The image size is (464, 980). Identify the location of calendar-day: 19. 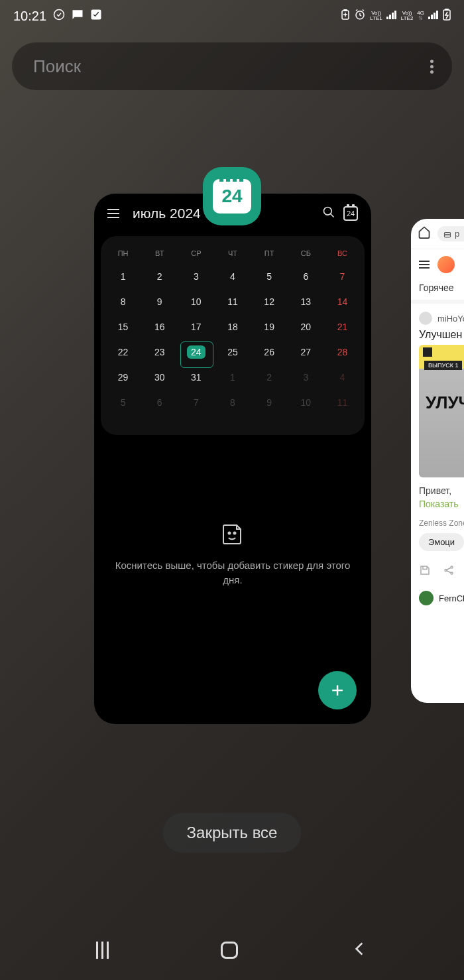
(269, 327).